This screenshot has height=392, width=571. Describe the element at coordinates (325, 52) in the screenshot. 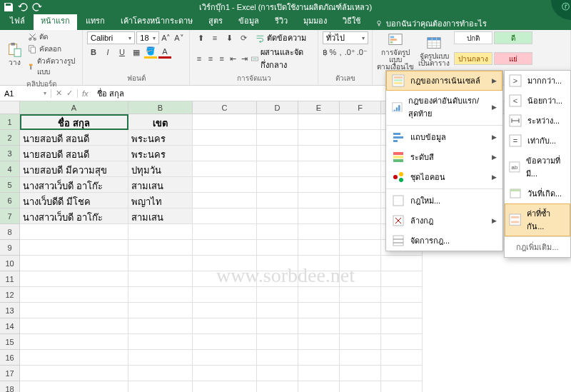

I see `currency-icon: ฿` at that location.